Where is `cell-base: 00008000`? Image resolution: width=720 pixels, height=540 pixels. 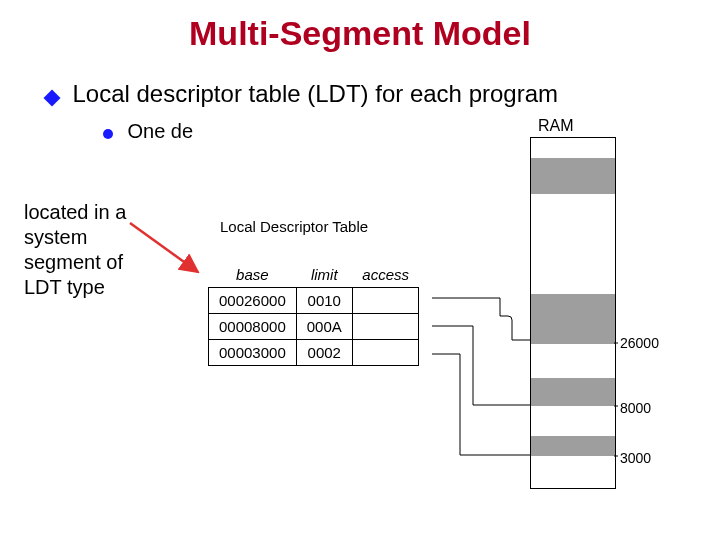
cell-base: 00008000 is located at coordinates (253, 327).